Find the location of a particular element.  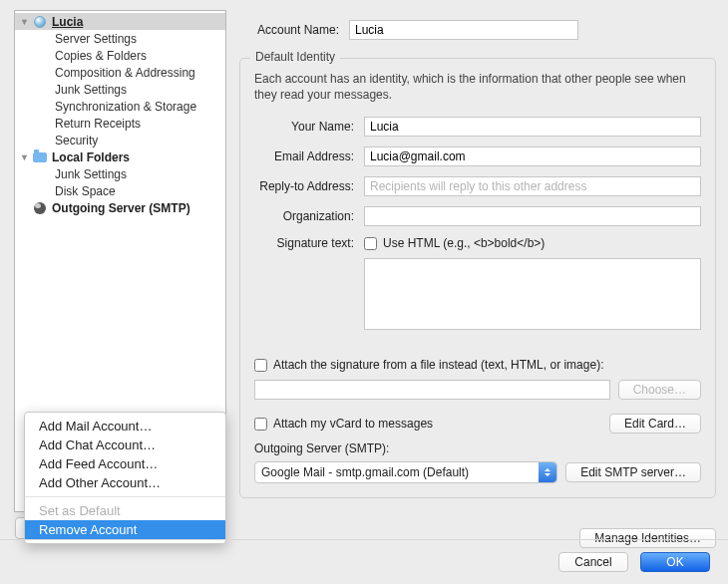

edit-card-button: Edit Card… is located at coordinates (655, 424).